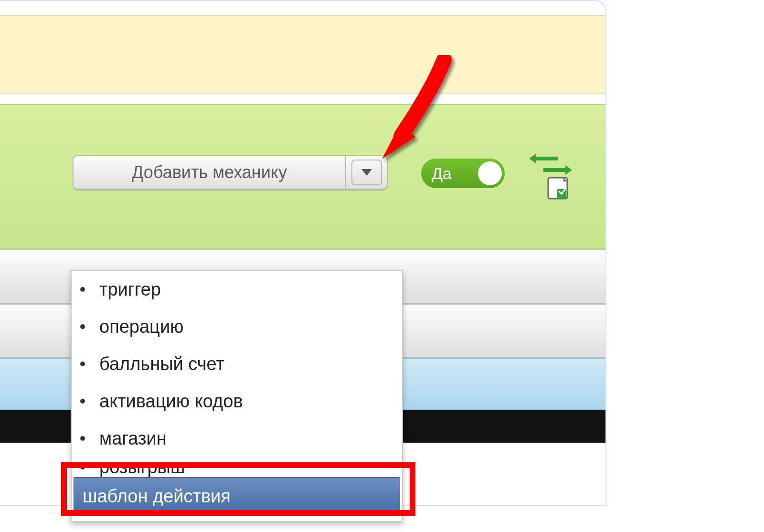 Image resolution: width=764 pixels, height=532 pixels. I want to click on menu-item-label: триггер, so click(130, 289).